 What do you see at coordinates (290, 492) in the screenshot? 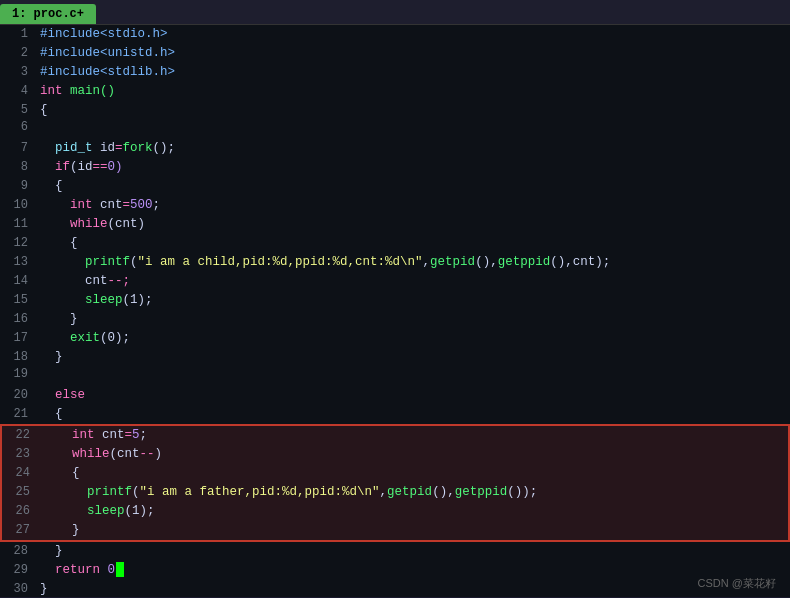
I see `line-code: printf("i am a father,pid:%d,ppid:%d\n",…` at bounding box center [290, 492].